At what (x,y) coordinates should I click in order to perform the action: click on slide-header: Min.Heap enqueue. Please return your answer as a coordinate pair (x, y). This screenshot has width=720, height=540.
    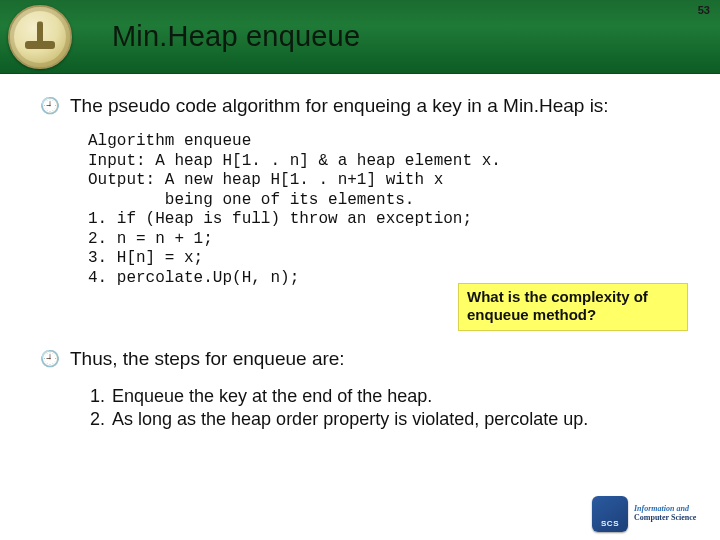
    Looking at the image, I should click on (360, 37).